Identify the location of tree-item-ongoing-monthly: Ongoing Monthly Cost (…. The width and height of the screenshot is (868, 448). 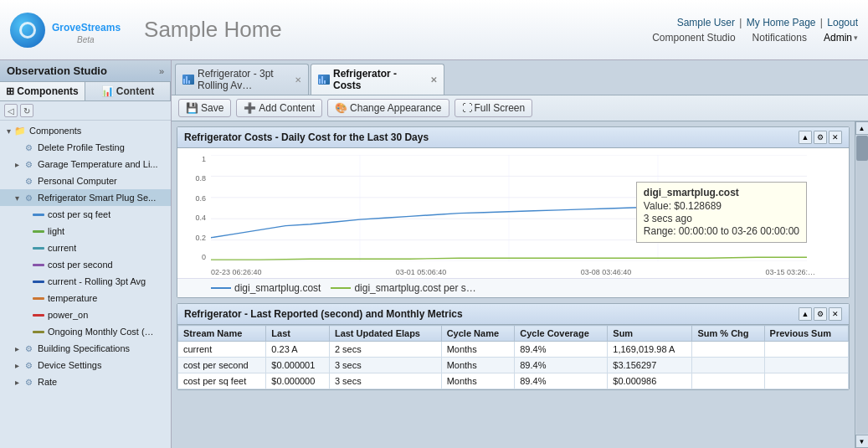
(85, 332).